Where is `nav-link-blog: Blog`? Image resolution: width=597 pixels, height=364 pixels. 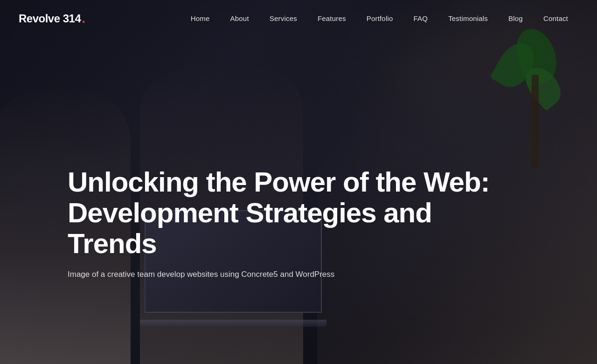 nav-link-blog: Blog is located at coordinates (516, 19).